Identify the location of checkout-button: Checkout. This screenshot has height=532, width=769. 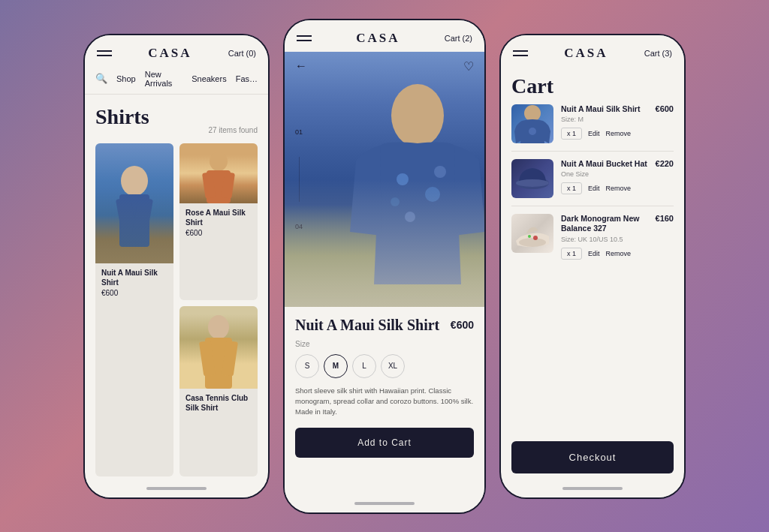
(593, 458).